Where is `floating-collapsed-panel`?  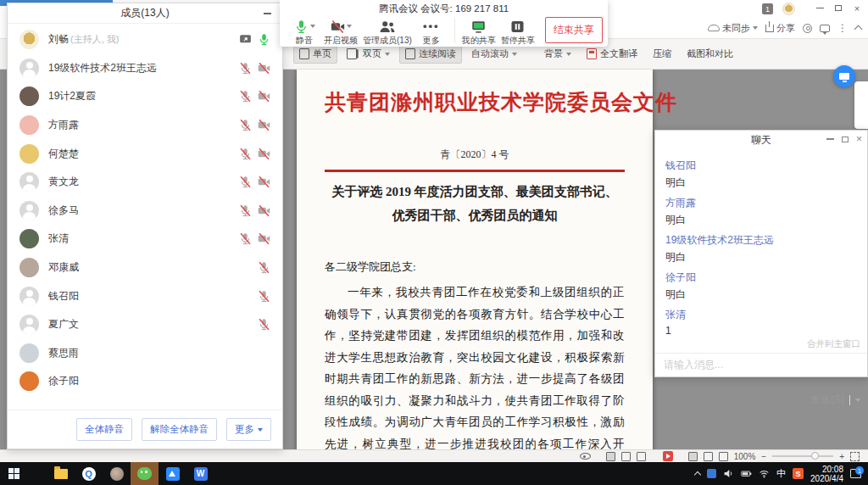
floating-collapsed-panel is located at coordinates (861, 105).